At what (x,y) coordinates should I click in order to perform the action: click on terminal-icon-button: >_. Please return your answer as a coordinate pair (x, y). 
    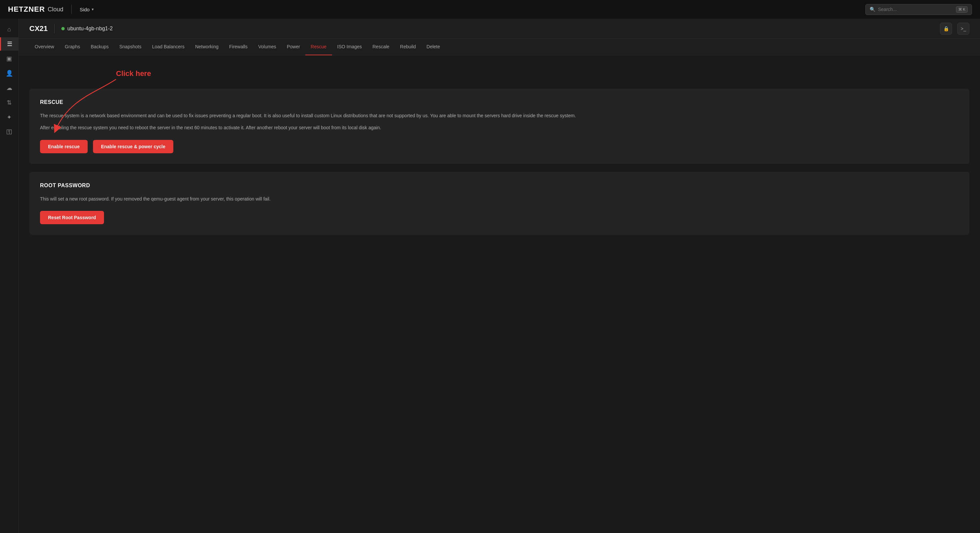
    Looking at the image, I should click on (963, 29).